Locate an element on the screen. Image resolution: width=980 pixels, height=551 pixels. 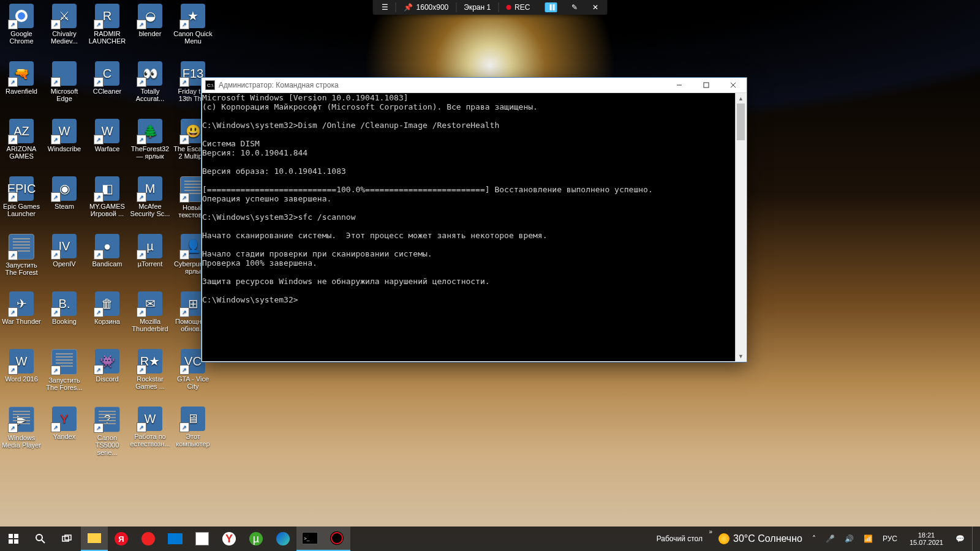
desktop-icon: W↗Warface is located at coordinates (107, 144).